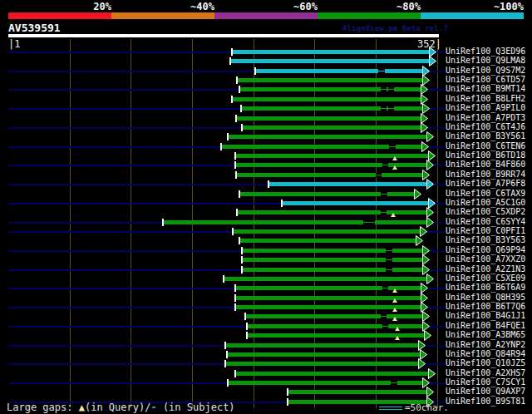  I want to click on hit-label: UniRef100_B4G1J1, so click(485, 316).